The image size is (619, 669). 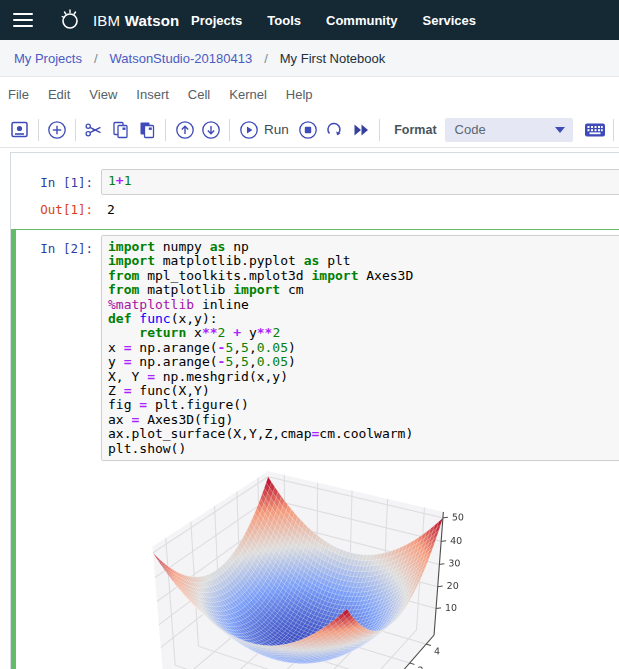 What do you see at coordinates (284, 20) in the screenshot?
I see `header-nav-tools: Tools` at bounding box center [284, 20].